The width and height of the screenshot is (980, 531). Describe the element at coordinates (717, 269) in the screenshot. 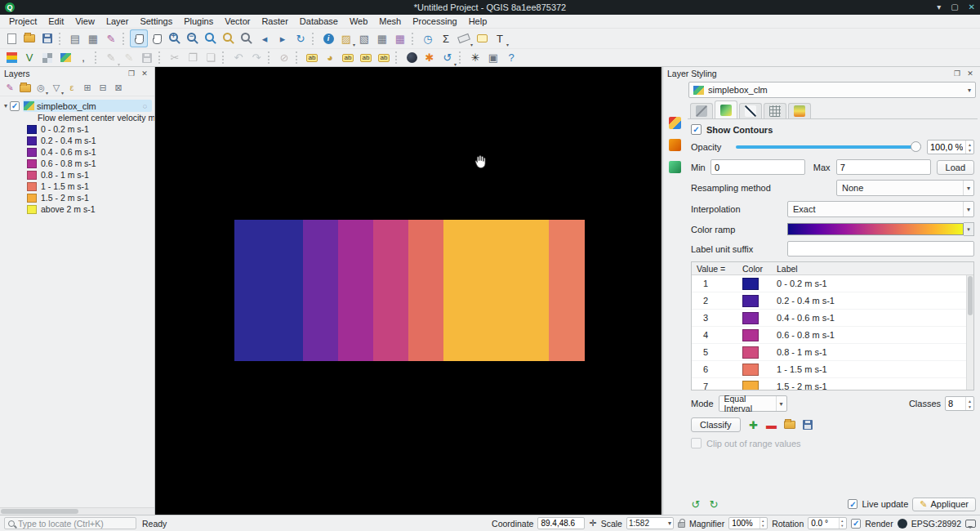

I see `column-header-value: Value =` at that location.